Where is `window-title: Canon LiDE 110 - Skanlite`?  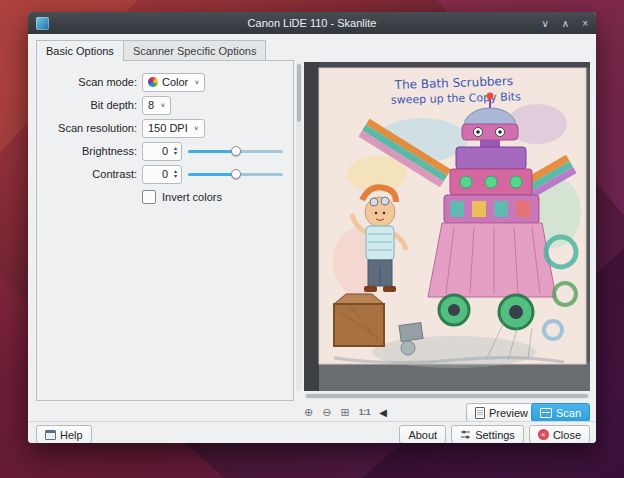
window-title: Canon LiDE 110 - Skanlite is located at coordinates (312, 23).